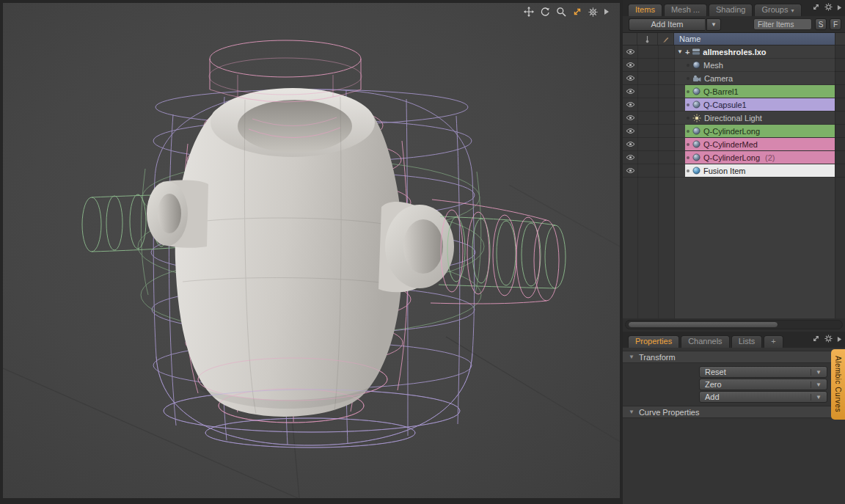  Describe the element at coordinates (727, 357) in the screenshot. I see `transform-section-header: ▼ Transform` at that location.